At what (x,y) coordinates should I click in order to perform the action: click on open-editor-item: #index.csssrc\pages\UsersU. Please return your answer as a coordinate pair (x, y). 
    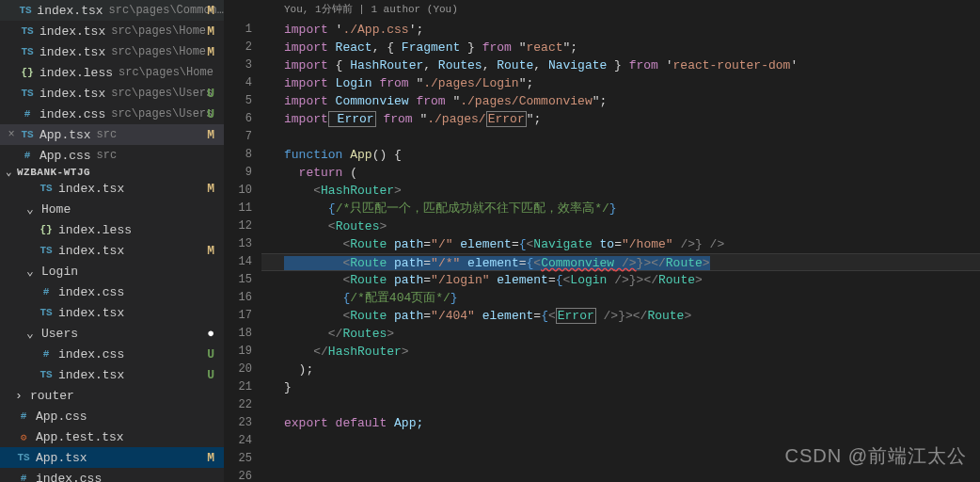
    Looking at the image, I should click on (112, 114).